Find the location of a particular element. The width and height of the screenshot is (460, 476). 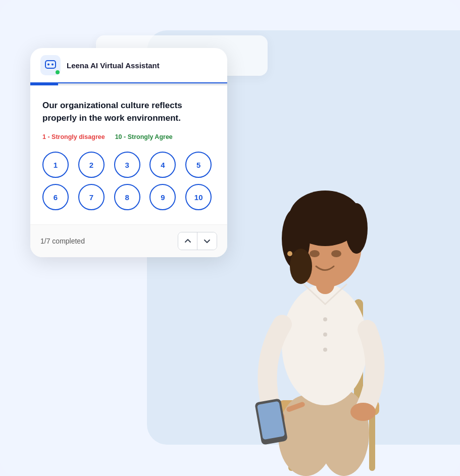

rating-btn-8: 8 is located at coordinates (127, 197).